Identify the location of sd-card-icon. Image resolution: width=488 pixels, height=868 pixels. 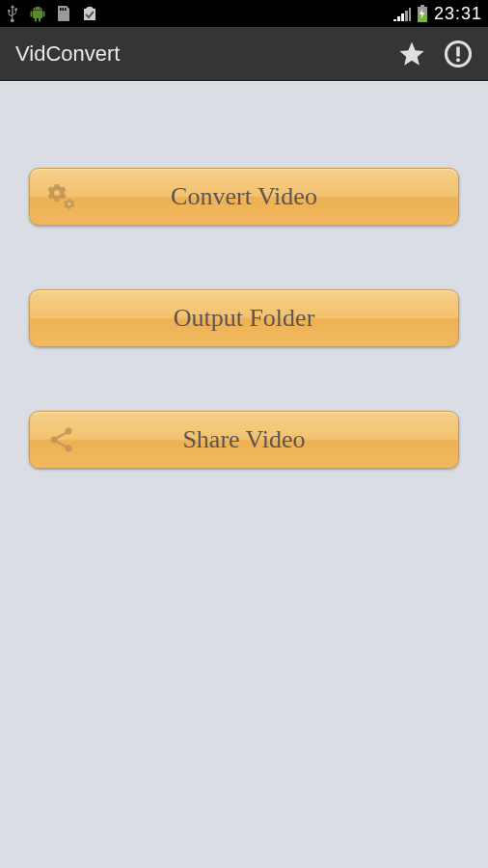
(64, 14).